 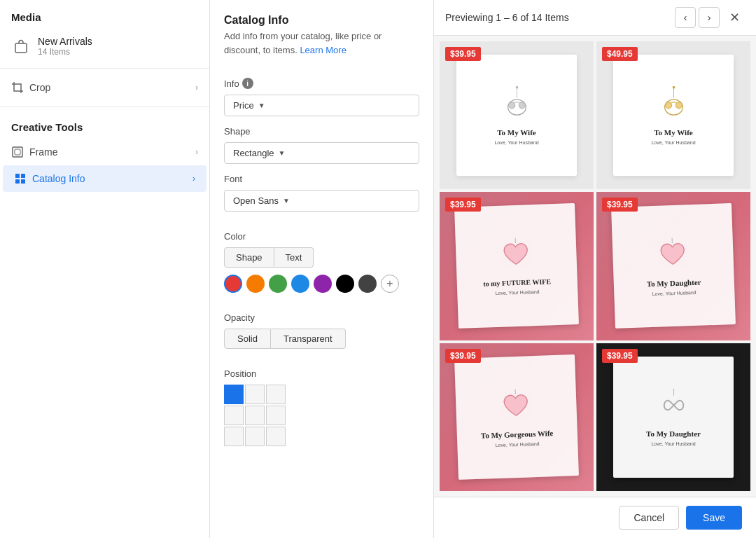 What do you see at coordinates (282, 153) in the screenshot?
I see `shape-dropdown-arrow: ▼` at bounding box center [282, 153].